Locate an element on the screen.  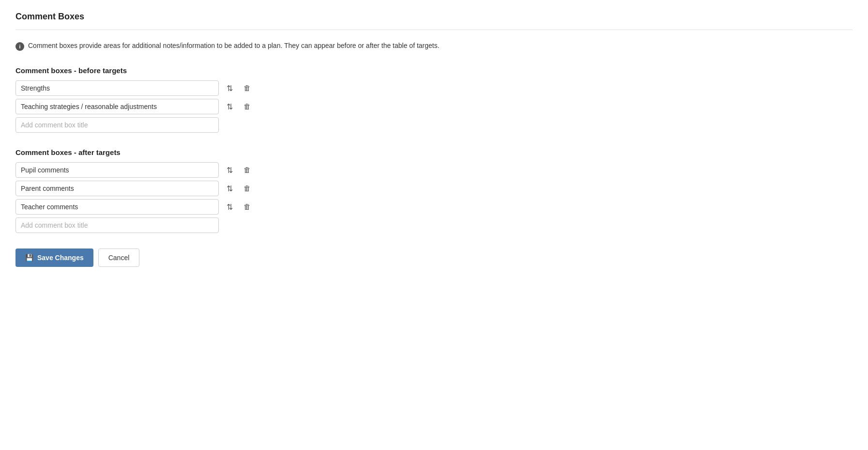
divider is located at coordinates (434, 30).